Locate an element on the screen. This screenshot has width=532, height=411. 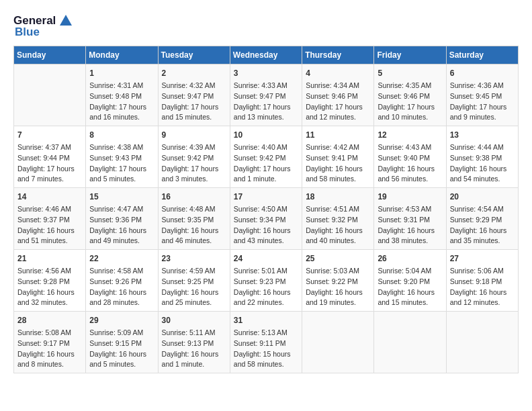
calendar-cell: 7Sunrise: 4:37 AMSunset: 9:44 PMDaylight… is located at coordinates (50, 157).